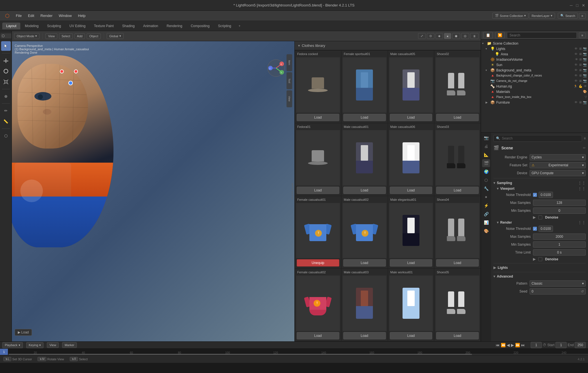 This screenshot has height=373, width=588. Describe the element at coordinates (561, 345) in the screenshot. I see `start-frame-input: 1` at that location.